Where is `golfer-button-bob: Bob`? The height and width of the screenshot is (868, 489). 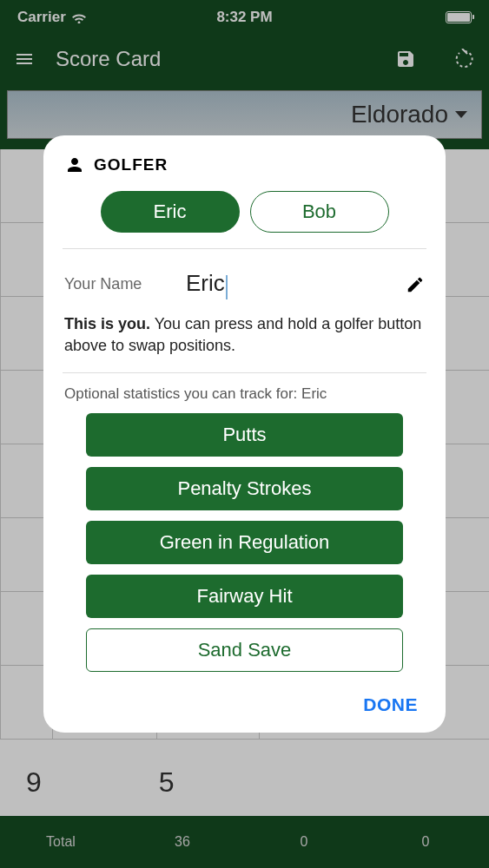
golfer-button-bob: Bob is located at coordinates (320, 212).